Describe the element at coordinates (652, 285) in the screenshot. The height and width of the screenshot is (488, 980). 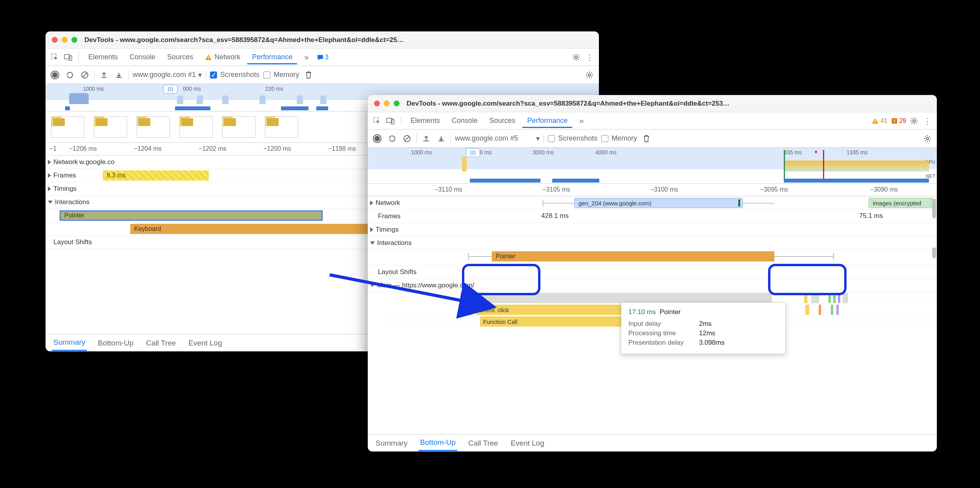
I see `track-main: Main — https://www.google.com/` at that location.